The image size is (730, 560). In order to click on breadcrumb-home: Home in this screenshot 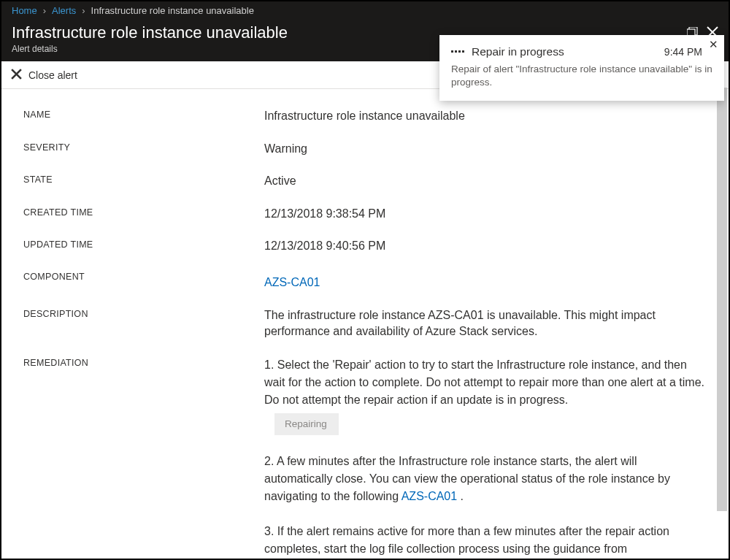, I will do `click(25, 10)`.